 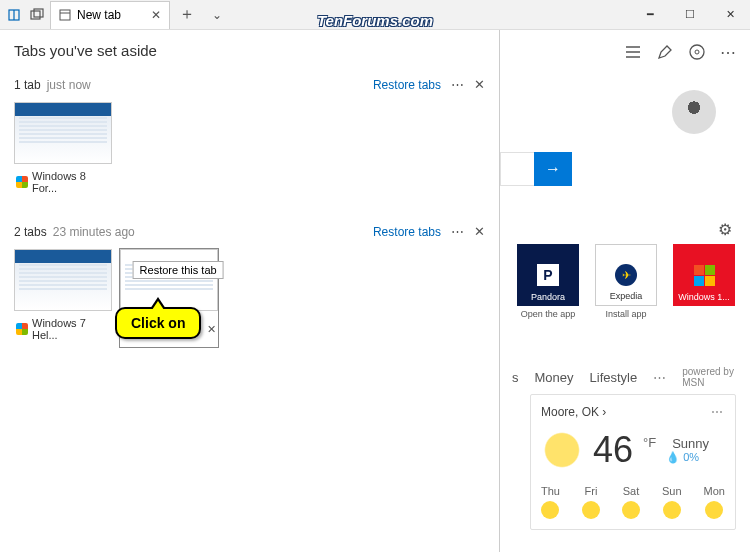 I want to click on thumbnail-title: Windows 7 Hel..., so click(x=71, y=329).